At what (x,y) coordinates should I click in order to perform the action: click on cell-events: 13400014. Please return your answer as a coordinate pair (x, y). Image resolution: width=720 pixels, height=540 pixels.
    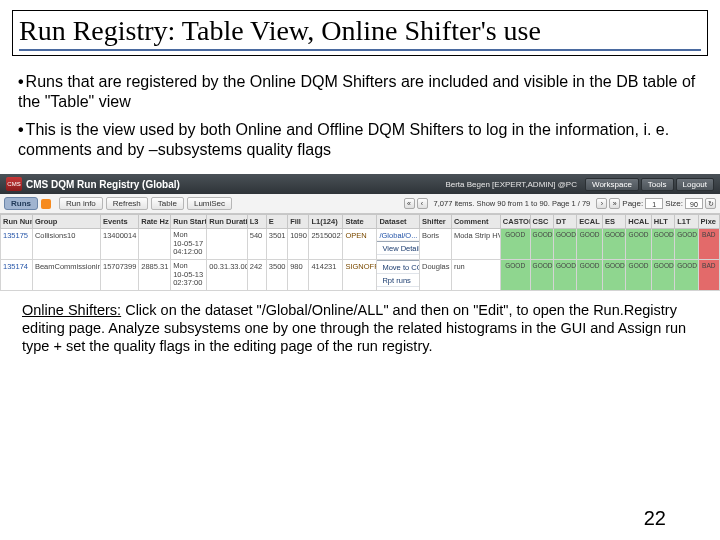
    Looking at the image, I should click on (119, 244).